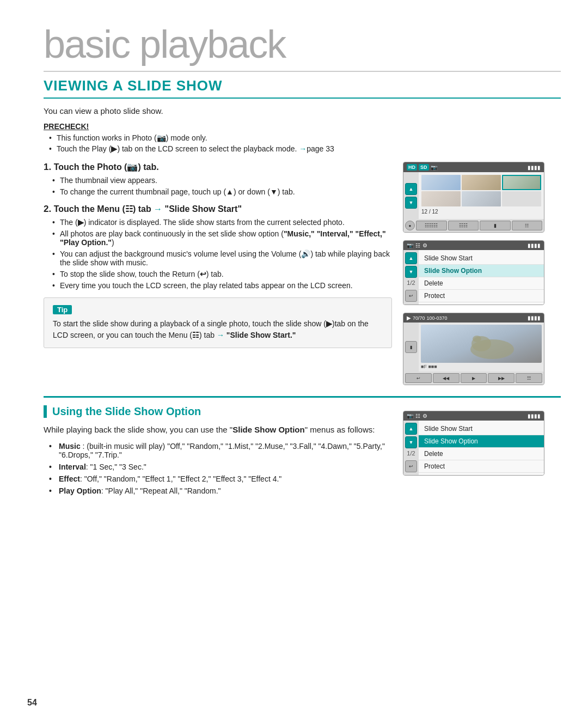 This screenshot has height=724, width=588. Describe the element at coordinates (481, 454) in the screenshot. I see `delete-item-4: Delete` at that location.